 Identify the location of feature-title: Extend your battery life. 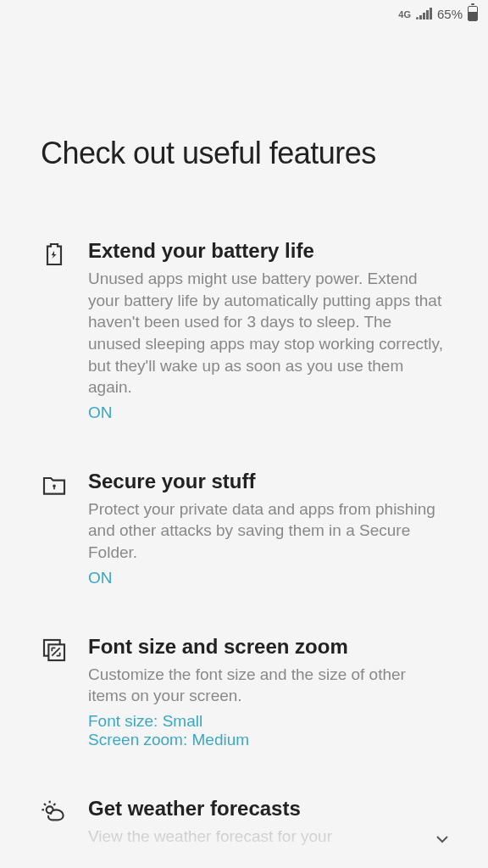
(268, 251).